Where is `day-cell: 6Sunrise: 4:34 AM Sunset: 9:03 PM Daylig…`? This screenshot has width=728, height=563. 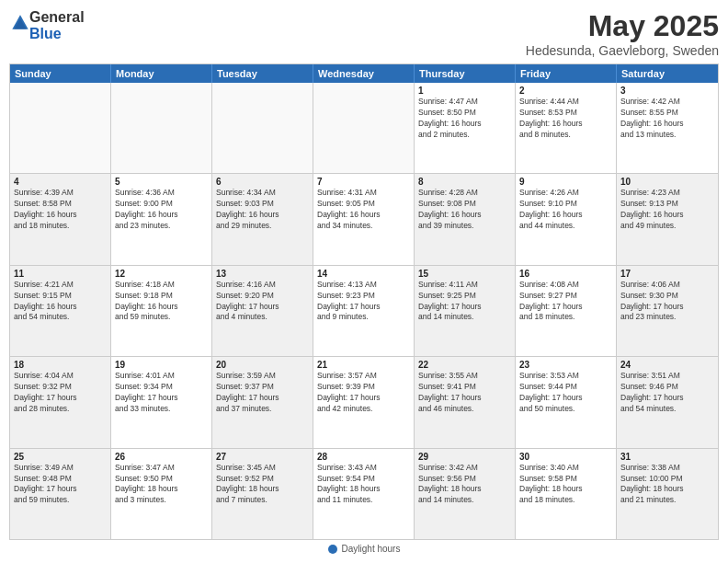 day-cell: 6Sunrise: 4:34 AM Sunset: 9:03 PM Daylig… is located at coordinates (263, 219).